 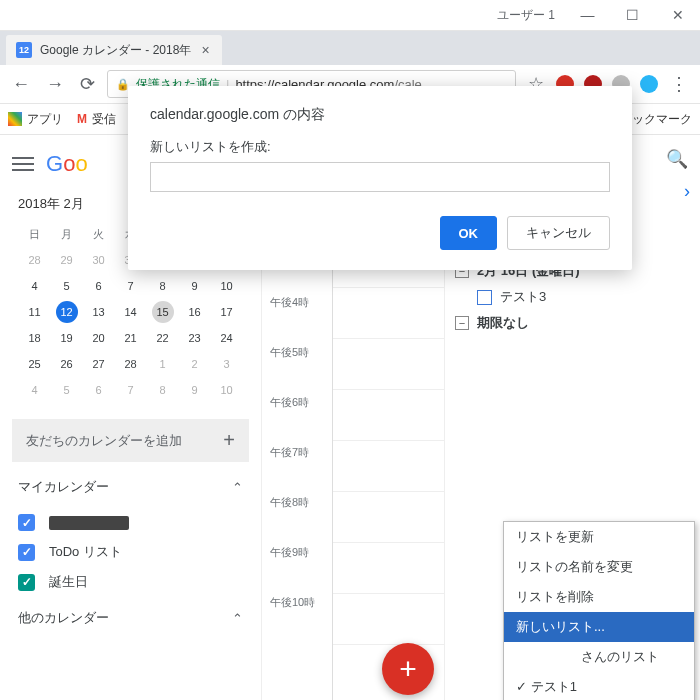 What do you see at coordinates (229, 440) in the screenshot?
I see `plus-icon: +` at bounding box center [229, 440].